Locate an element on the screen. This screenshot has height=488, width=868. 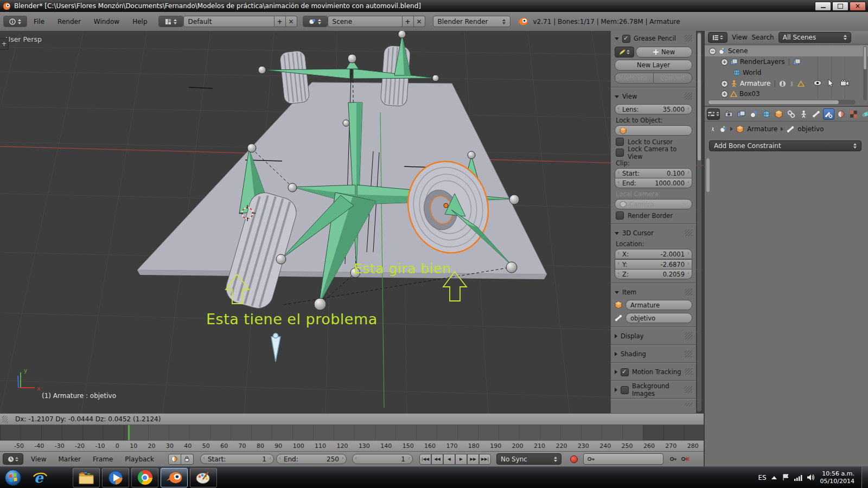
play-button: ▶ is located at coordinates (461, 459).